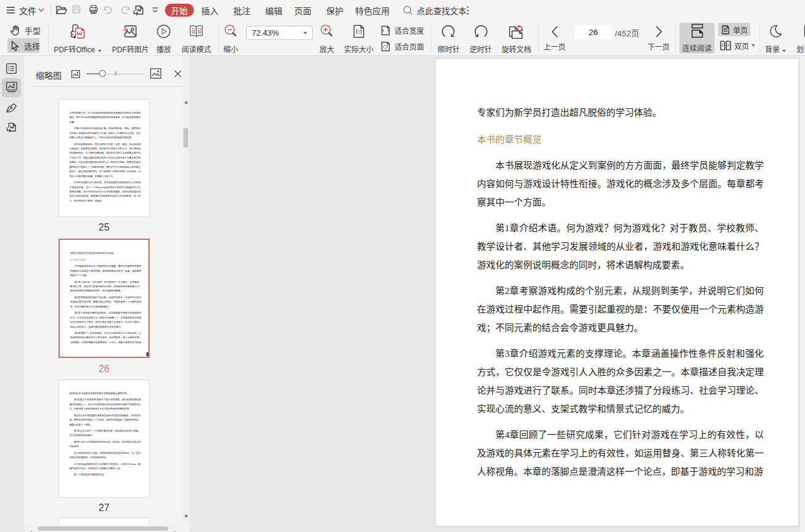  What do you see at coordinates (78, 39) in the screenshot?
I see `pdf-to-office-button: PDF转Office` at bounding box center [78, 39].